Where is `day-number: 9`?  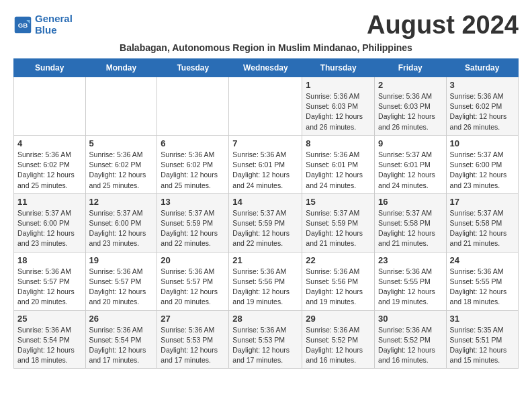 day-number: 9 is located at coordinates (410, 144).